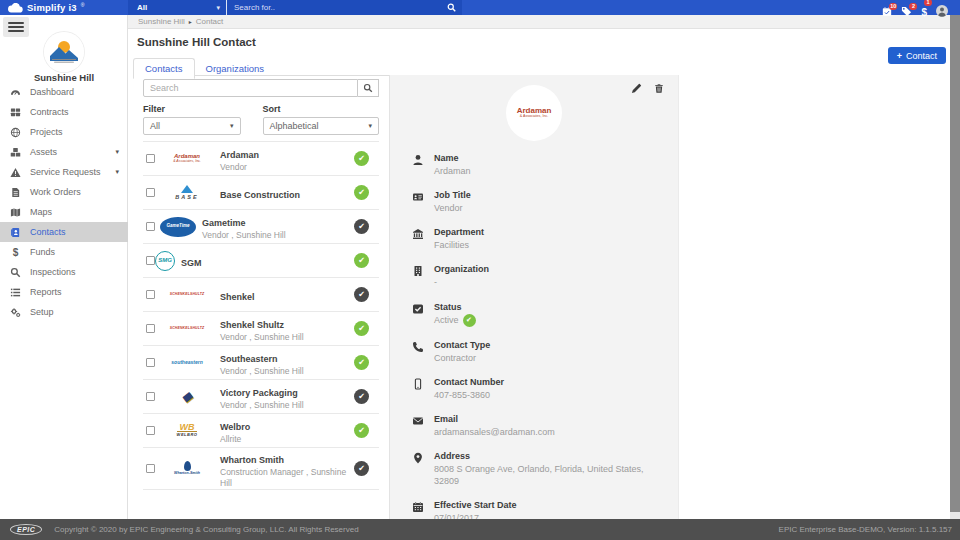 The image size is (960, 540). What do you see at coordinates (52, 8) in the screenshot?
I see `brand-name: Simplify i3` at bounding box center [52, 8].